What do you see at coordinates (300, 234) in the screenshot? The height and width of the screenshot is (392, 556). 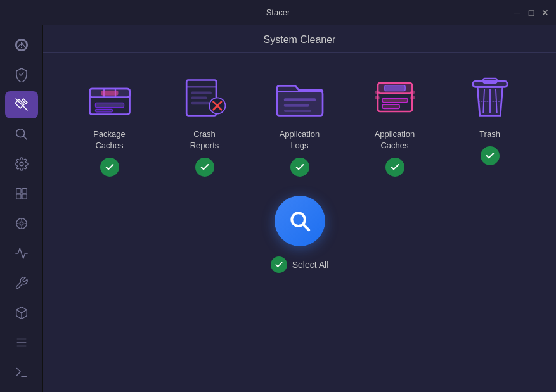 I see `scan-section: Select All` at bounding box center [300, 234].